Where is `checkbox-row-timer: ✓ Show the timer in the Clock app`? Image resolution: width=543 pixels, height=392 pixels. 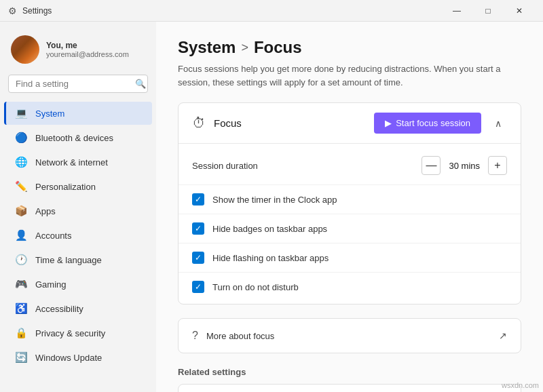
checkbox-row-timer: ✓ Show the timer in the Clock app is located at coordinates (350, 199).